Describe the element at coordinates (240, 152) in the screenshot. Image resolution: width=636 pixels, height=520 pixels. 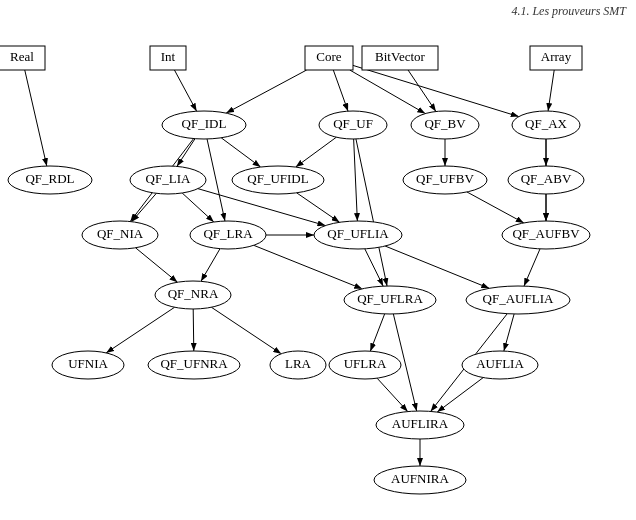
I see `arrow-QF_IDL-QF_UFIDL` at that location.